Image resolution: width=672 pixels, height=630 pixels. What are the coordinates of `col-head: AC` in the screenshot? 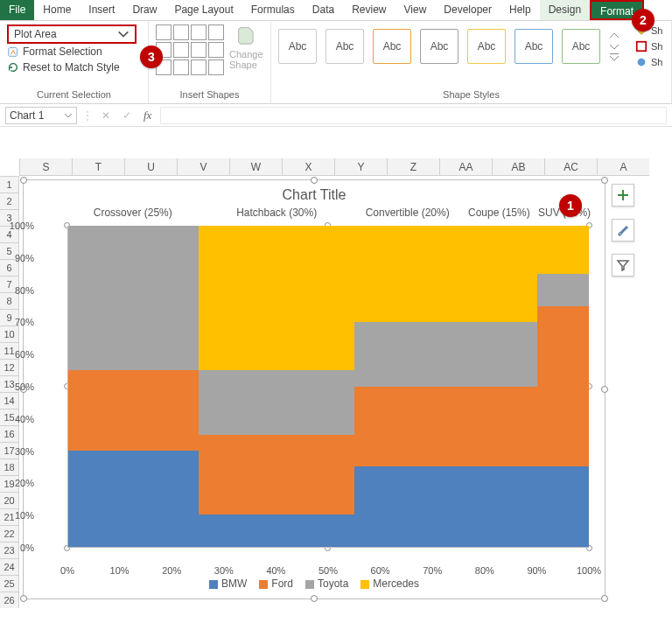 It's located at (570, 167).